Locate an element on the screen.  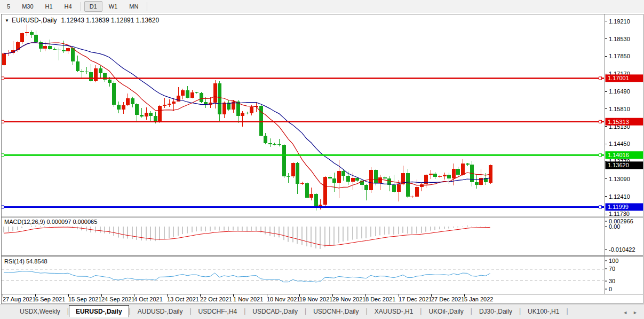
axis-label: 1.13620 is located at coordinates (618, 165).